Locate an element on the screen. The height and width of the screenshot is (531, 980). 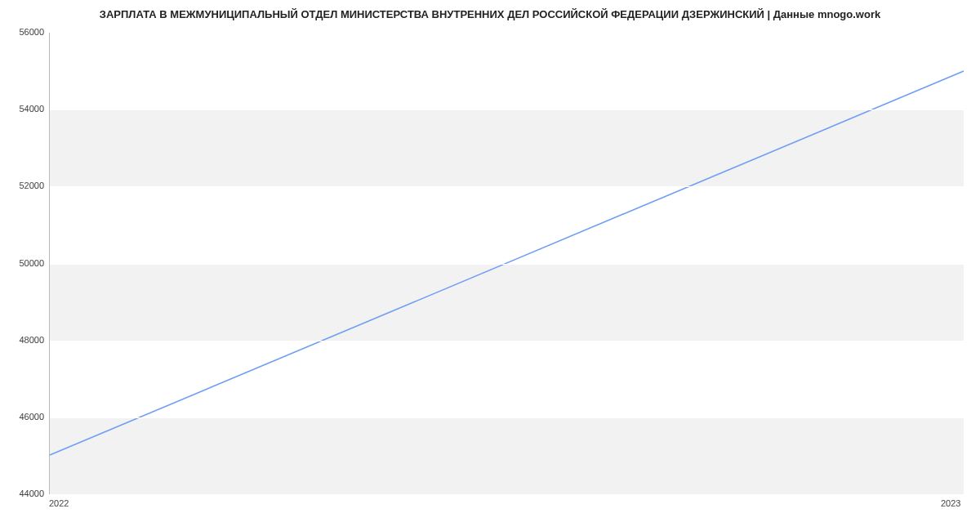
y-tick-label: 44000 is located at coordinates (24, 493).